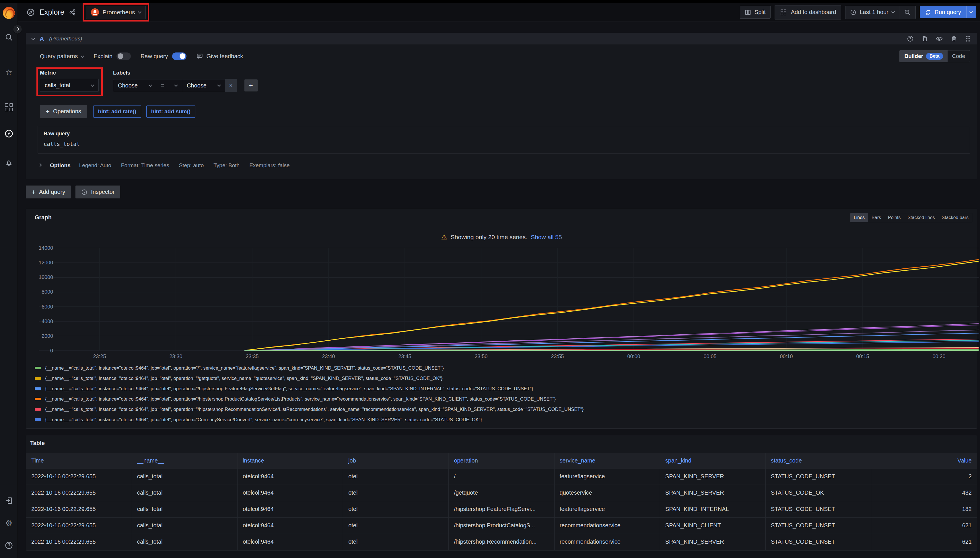 This screenshot has height=558, width=980. I want to click on dashboards-icon, so click(9, 107).